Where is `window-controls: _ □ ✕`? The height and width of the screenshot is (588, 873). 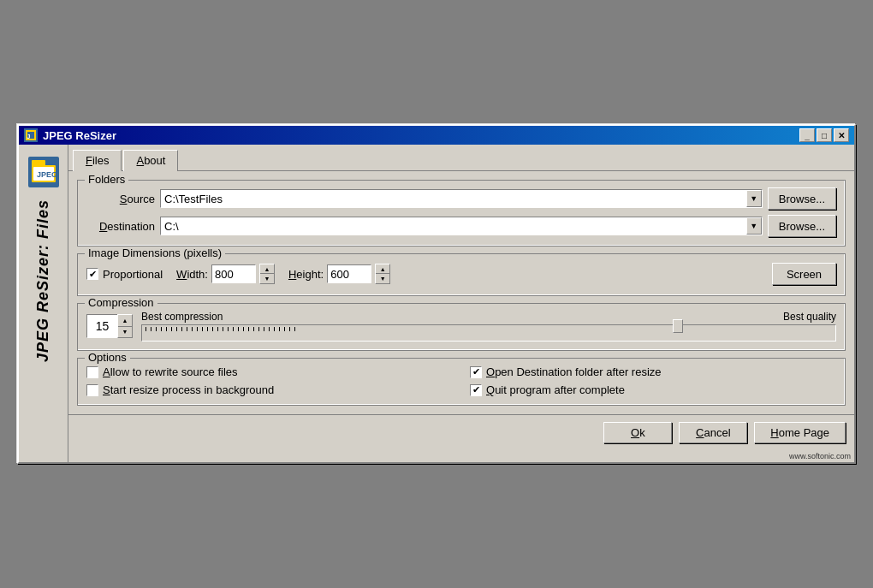 window-controls: _ □ ✕ is located at coordinates (824, 135).